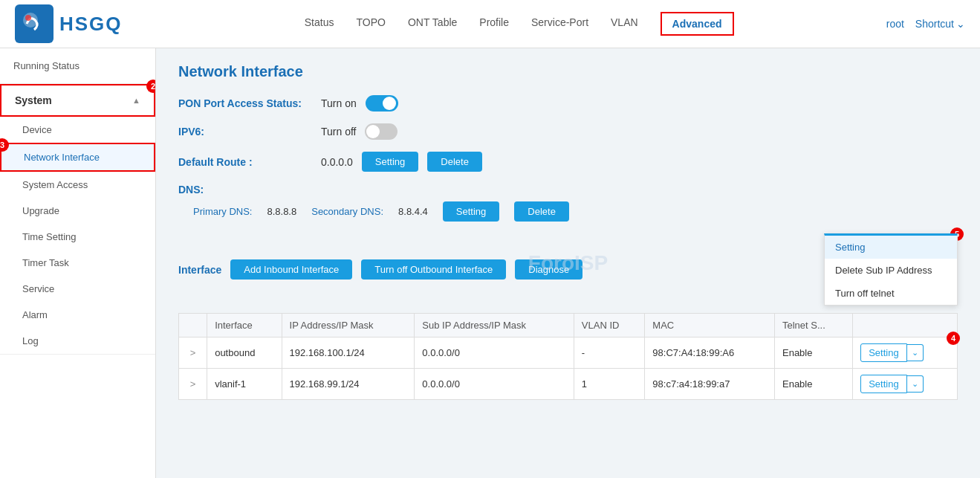 Image resolution: width=980 pixels, height=478 pixels. I want to click on setting-dropdown: Setting Delete Sub IP Address Turn off t…, so click(891, 269).